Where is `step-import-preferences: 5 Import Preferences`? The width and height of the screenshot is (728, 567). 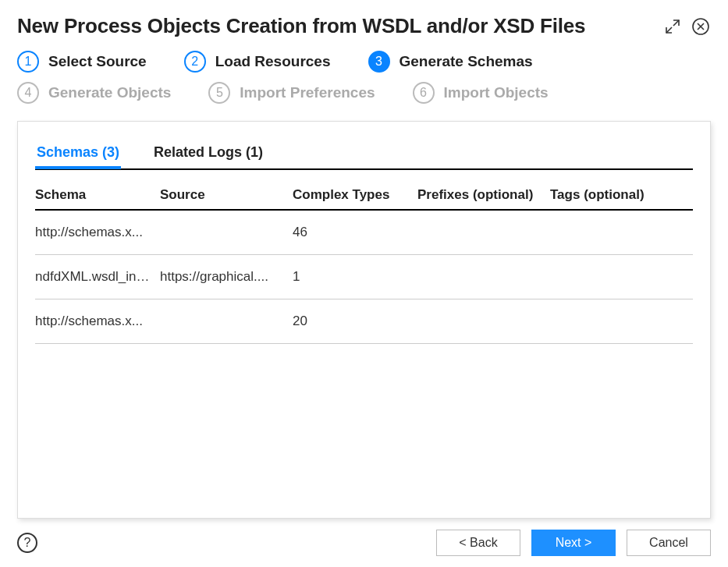 step-import-preferences: 5 Import Preferences is located at coordinates (292, 93).